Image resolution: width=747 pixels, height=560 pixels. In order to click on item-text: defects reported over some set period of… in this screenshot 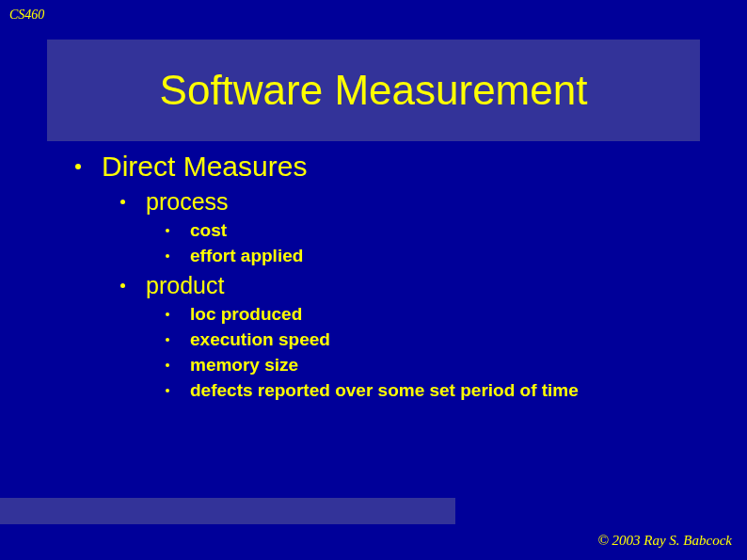, I will do `click(384, 390)`.